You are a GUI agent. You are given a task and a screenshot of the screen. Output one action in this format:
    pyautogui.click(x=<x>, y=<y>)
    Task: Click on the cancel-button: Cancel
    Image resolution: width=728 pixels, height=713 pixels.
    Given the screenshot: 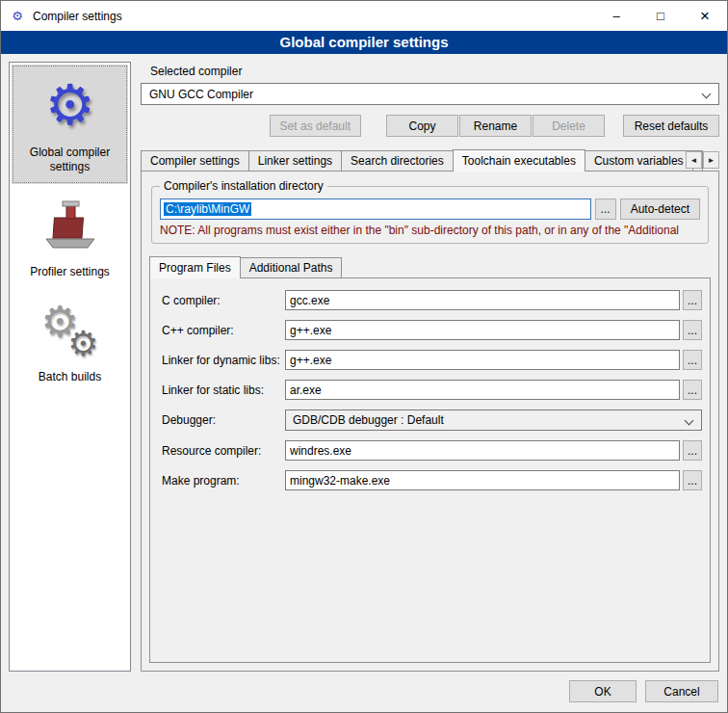 What is the action you would take?
    pyautogui.click(x=682, y=692)
    